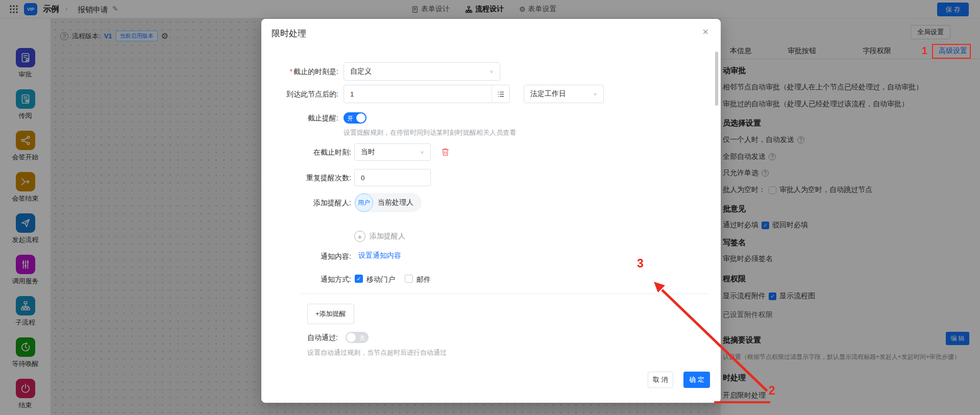  I want to click on deadline-label: *截止的时刻是:, so click(304, 71).